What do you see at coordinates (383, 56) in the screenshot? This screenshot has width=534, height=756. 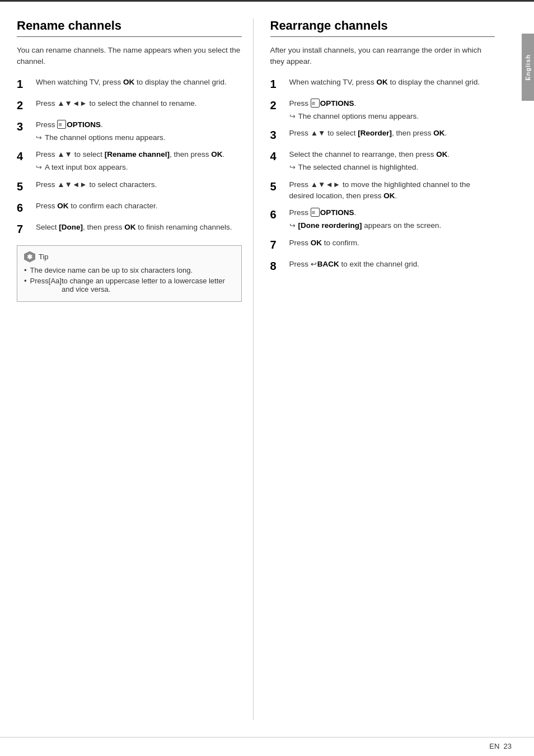 I see `rearrange-channels-intro: After you install channels, you can rear…` at bounding box center [383, 56].